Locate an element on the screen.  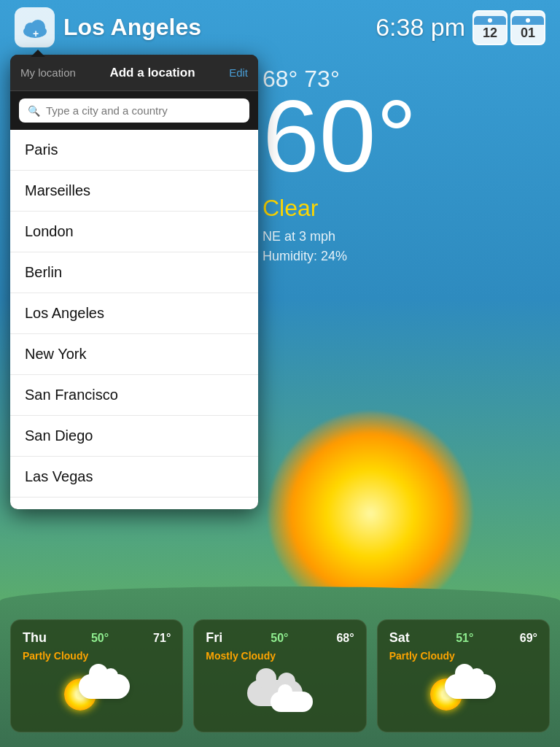
header: + Los Angeles 6:38 pm 12 01 is located at coordinates (280, 28).